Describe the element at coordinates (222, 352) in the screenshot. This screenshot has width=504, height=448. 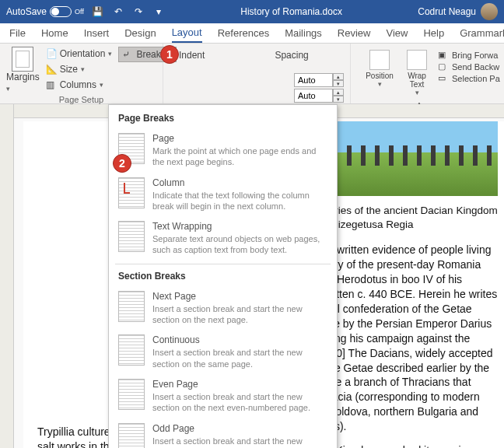
I see `break-continuous-item: ContinuousInsert a section break and sta…` at that location.